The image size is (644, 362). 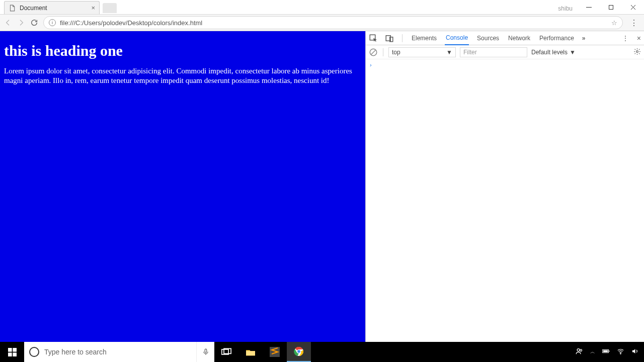 I want to click on browser-toolbar: i file:///C:/Users/polodev/Desktop/color…, so click(x=322, y=23).